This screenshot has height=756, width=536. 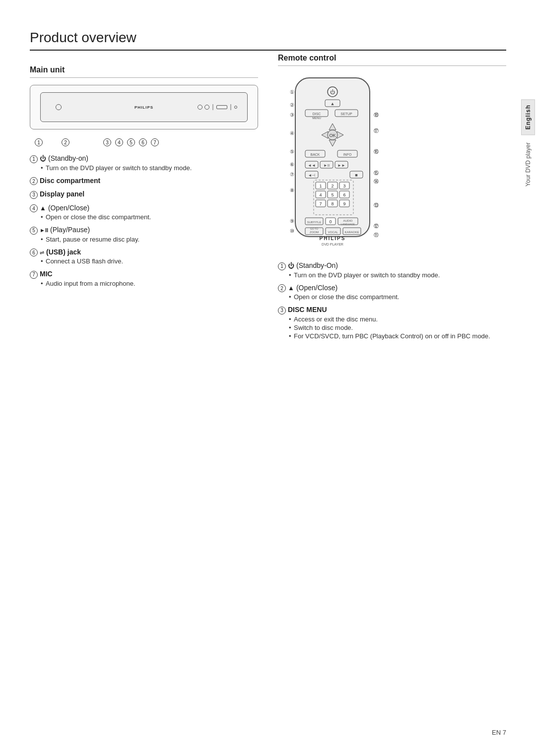 What do you see at coordinates (333, 195) in the screenshot?
I see `svg-text: 5` at bounding box center [333, 195].